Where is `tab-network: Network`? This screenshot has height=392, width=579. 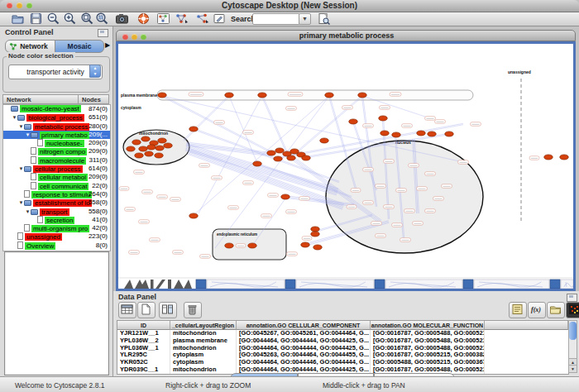 tab-network: Network is located at coordinates (31, 46).